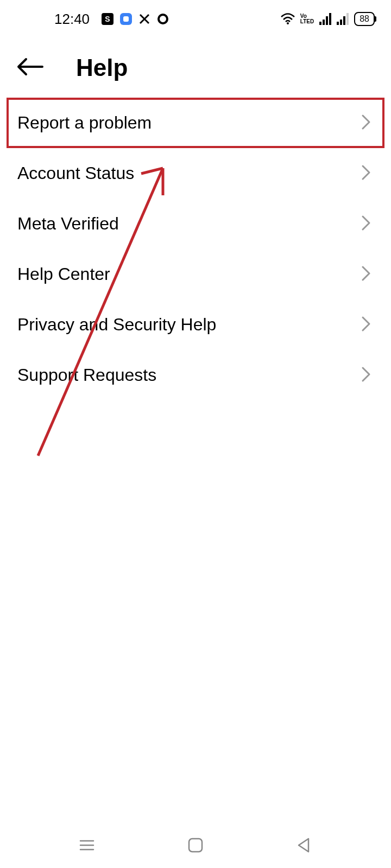 Image resolution: width=391 pixels, height=868 pixels. I want to click on battery-indicator: 88, so click(364, 19).